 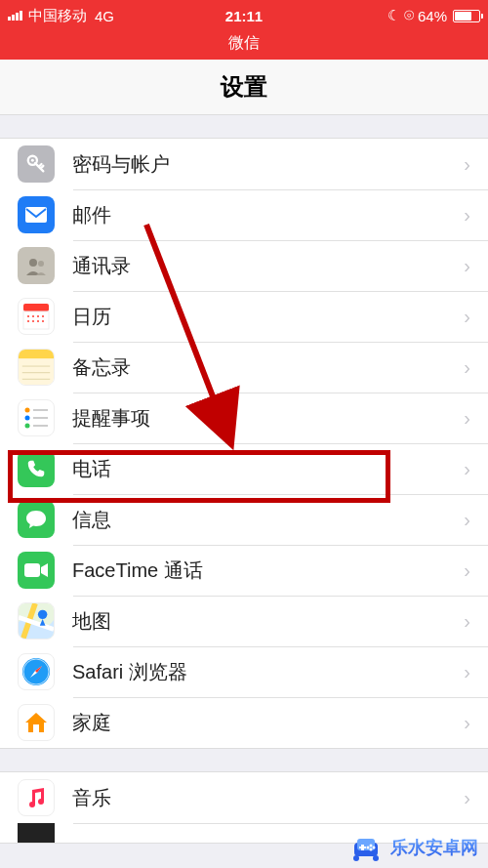 I want to click on row-label: FaceTime 通话, so click(x=267, y=570).